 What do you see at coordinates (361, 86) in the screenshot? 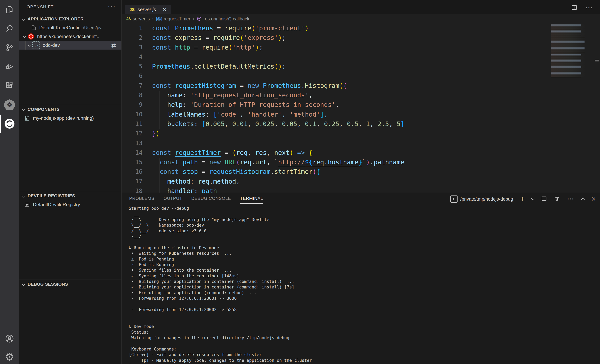
I see `code-line: 7const requestHistogram = new Prometheus…` at bounding box center [361, 86].